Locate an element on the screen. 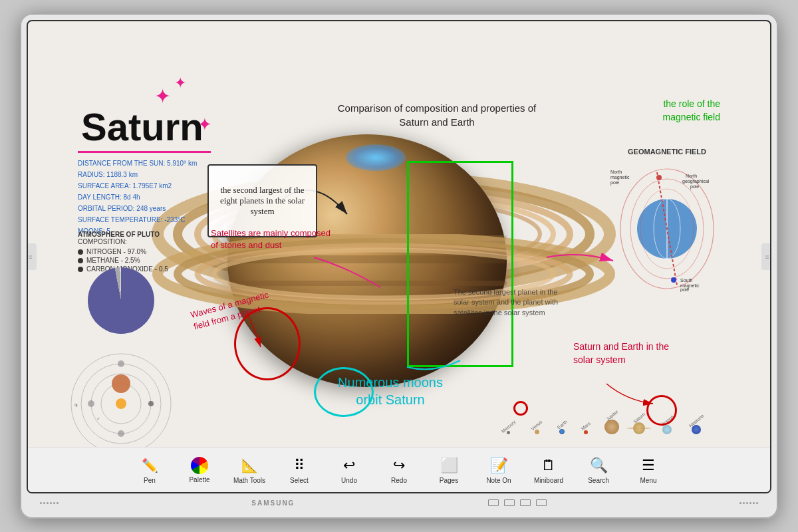 The image size is (798, 532). svg-text: magnetic is located at coordinates (690, 286).